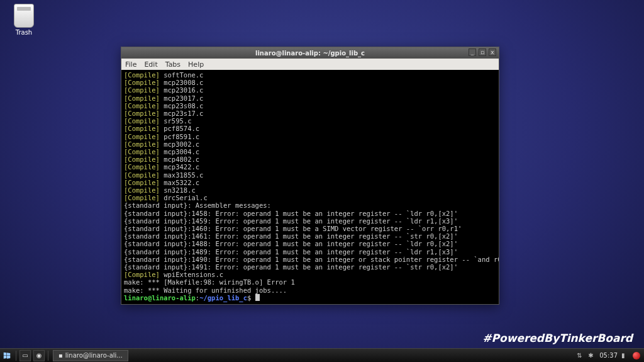 The image size is (644, 362). I want to click on start-icon, so click(7, 356).